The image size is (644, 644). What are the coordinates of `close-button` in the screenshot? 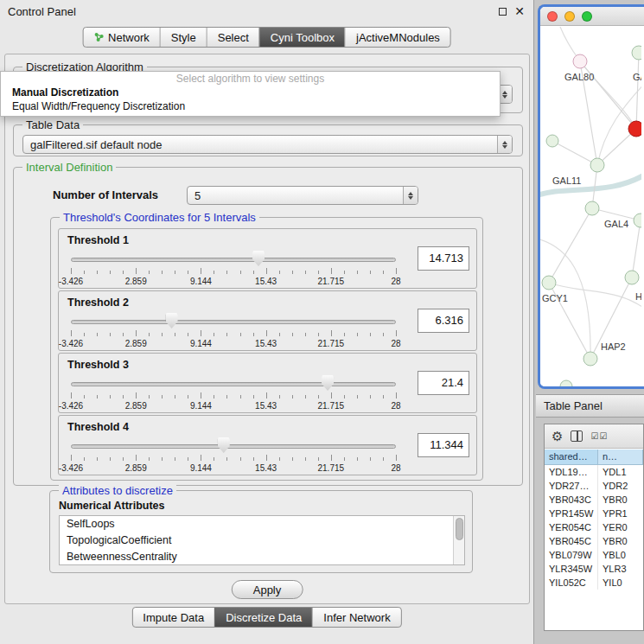 It's located at (552, 16).